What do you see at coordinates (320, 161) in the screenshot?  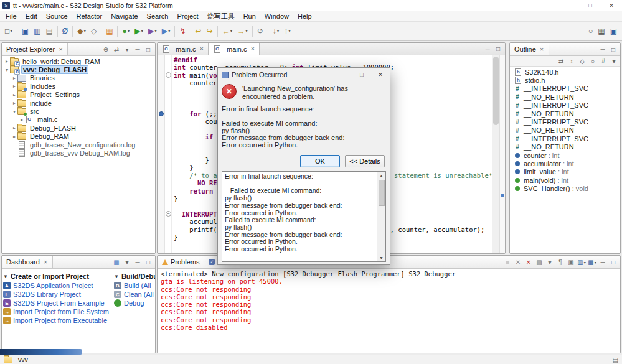 I see `ok-button: OK` at bounding box center [320, 161].